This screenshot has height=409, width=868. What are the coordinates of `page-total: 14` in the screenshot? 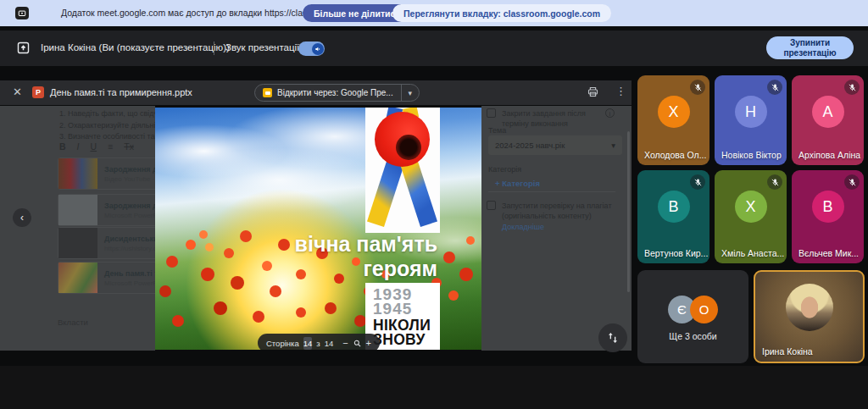 It's located at (329, 344).